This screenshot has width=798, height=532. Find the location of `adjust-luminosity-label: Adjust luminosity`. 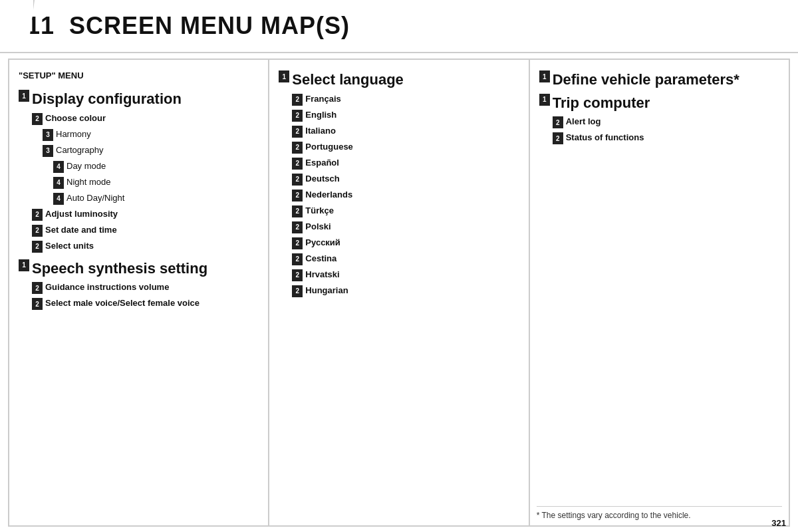

adjust-luminosity-label: Adjust luminosity is located at coordinates (81, 214).